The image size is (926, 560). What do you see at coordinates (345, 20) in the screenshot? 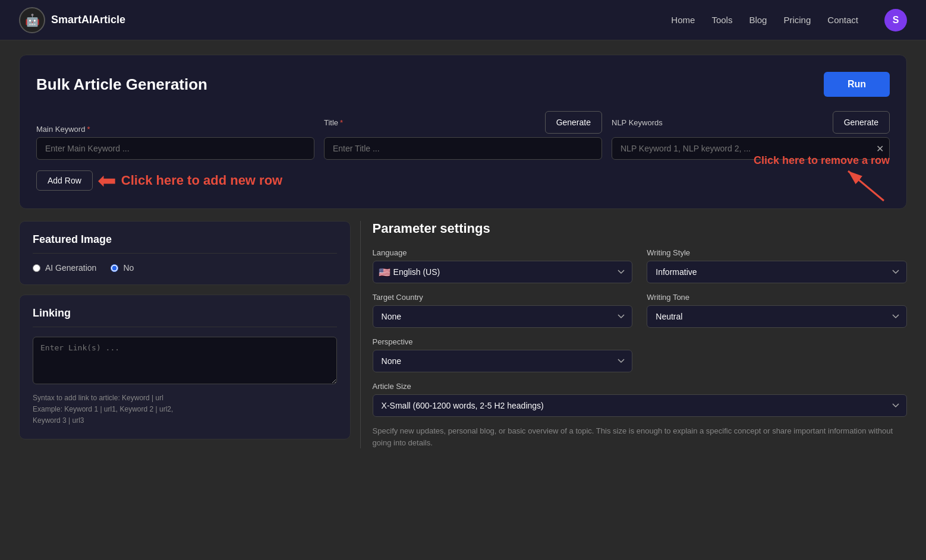
I see `brand: 🤖 SmartAIArticle` at bounding box center [345, 20].